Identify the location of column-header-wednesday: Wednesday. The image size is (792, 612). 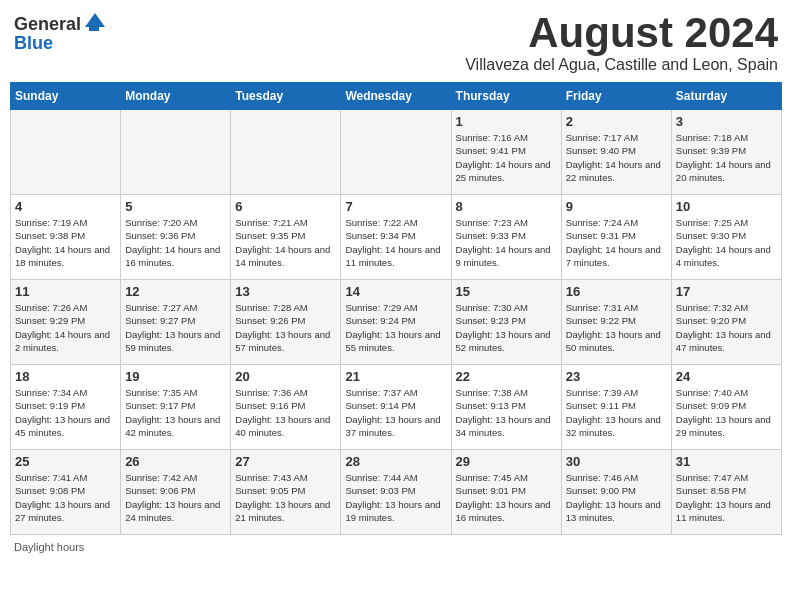
(396, 96).